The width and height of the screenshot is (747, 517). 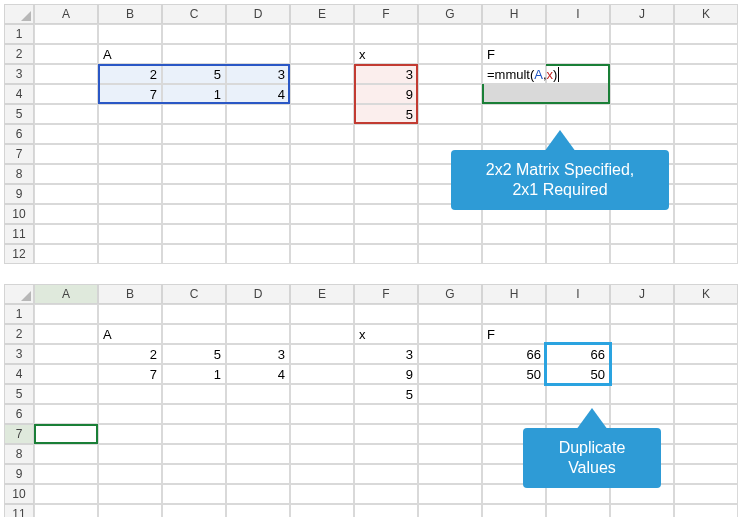 I want to click on cell-B12, so click(x=130, y=254).